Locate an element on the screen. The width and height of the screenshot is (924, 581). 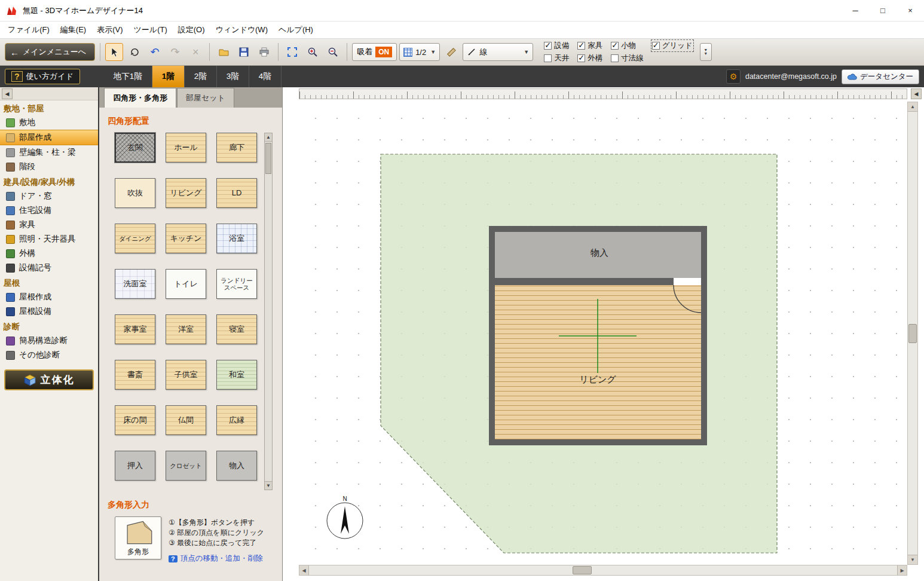
room-type-button: 床の間 is located at coordinates (135, 420).